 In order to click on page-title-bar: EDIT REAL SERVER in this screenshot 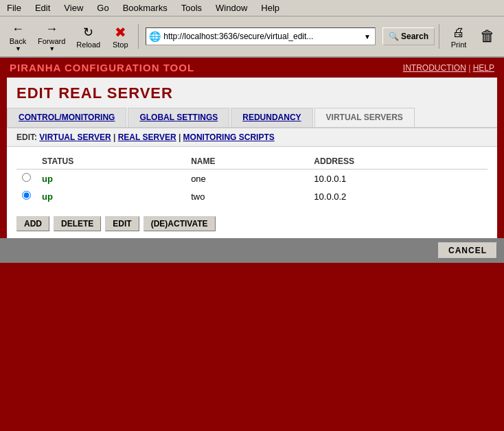, I will do `click(252, 93)`.